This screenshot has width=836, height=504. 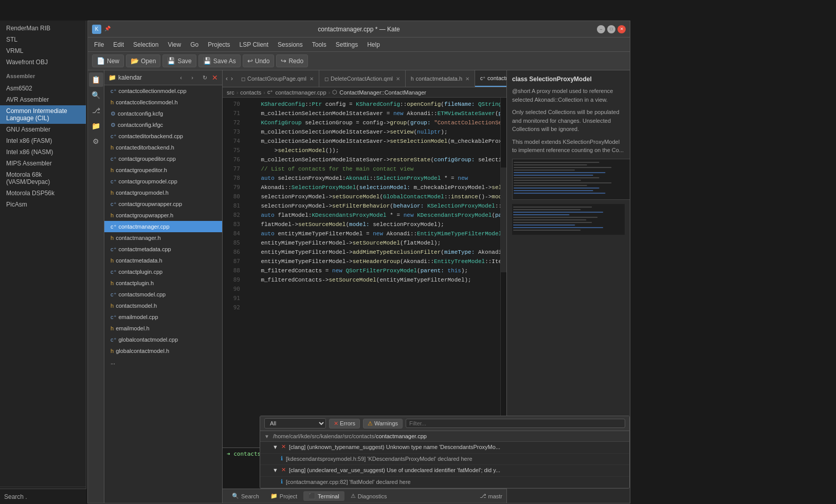 What do you see at coordinates (278, 79) in the screenshot?
I see `tab-contactgrouppage: ◻ ContactGroupPage.qml ✕` at bounding box center [278, 79].